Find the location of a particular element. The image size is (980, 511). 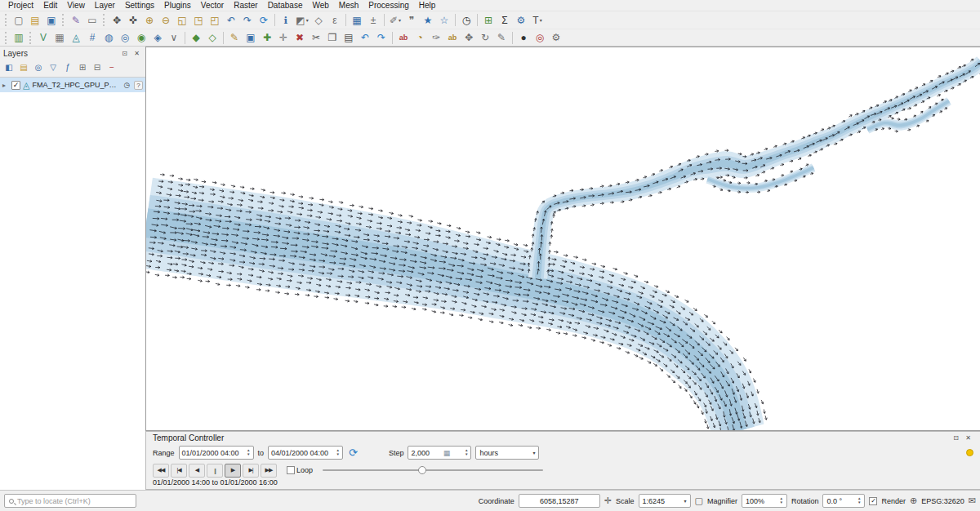

cut-features-icon: ✂ is located at coordinates (316, 38).